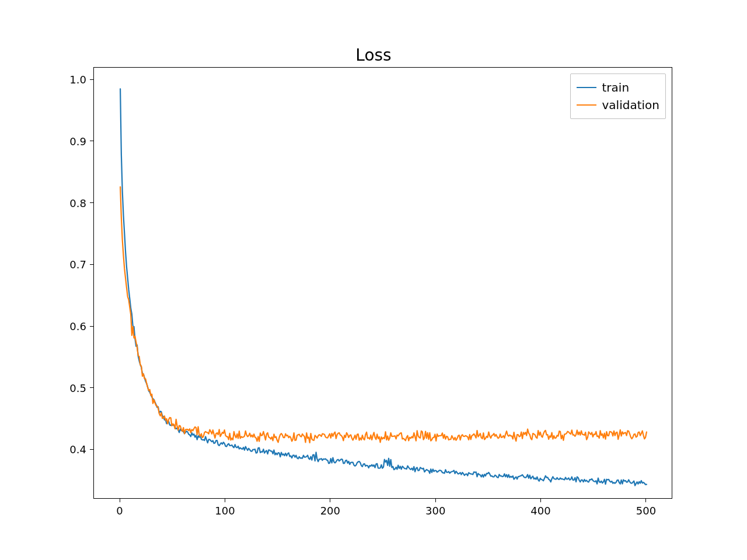 The height and width of the screenshot is (560, 747). Describe the element at coordinates (78, 265) in the screenshot. I see `ytick-label: 0.7` at that location.